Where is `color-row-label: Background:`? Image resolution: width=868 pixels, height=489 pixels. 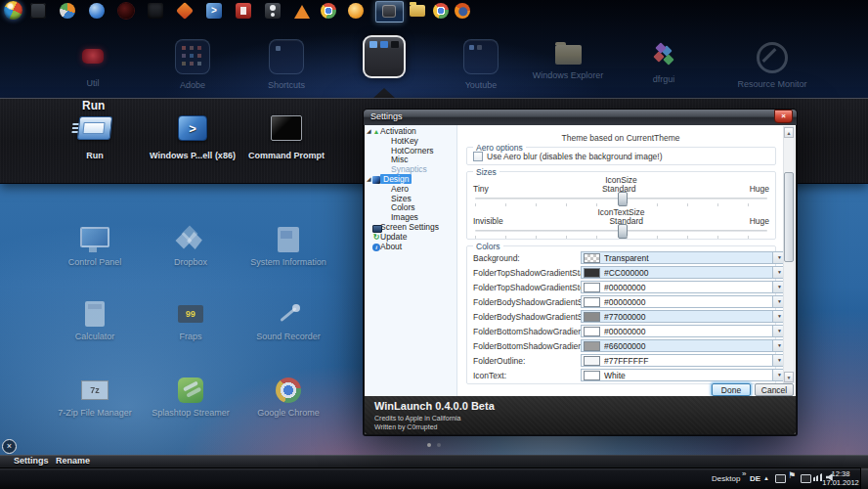 color-row-label: Background: is located at coordinates (497, 258).